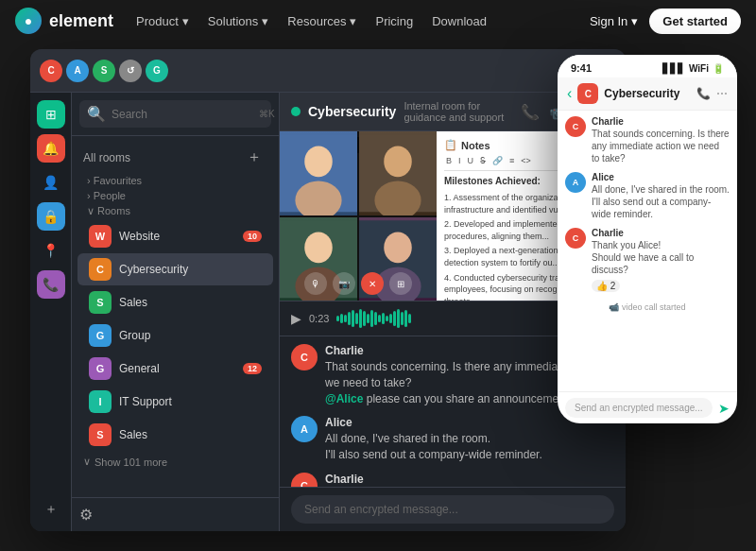 Image resolution: width=756 pixels, height=551 pixels. What do you see at coordinates (51, 250) in the screenshot?
I see `map-icon: 📍` at bounding box center [51, 250].